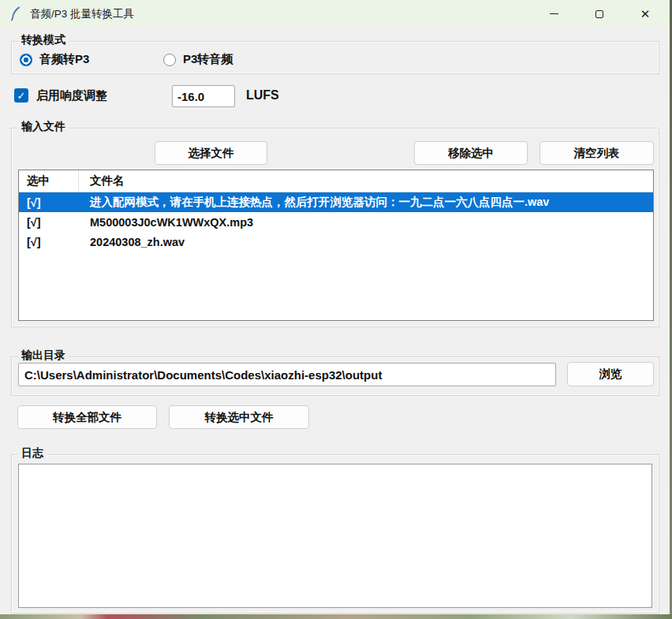 This screenshot has height=619, width=672. What do you see at coordinates (49, 181) in the screenshot?
I see `header-checked-column: 选中` at bounding box center [49, 181].